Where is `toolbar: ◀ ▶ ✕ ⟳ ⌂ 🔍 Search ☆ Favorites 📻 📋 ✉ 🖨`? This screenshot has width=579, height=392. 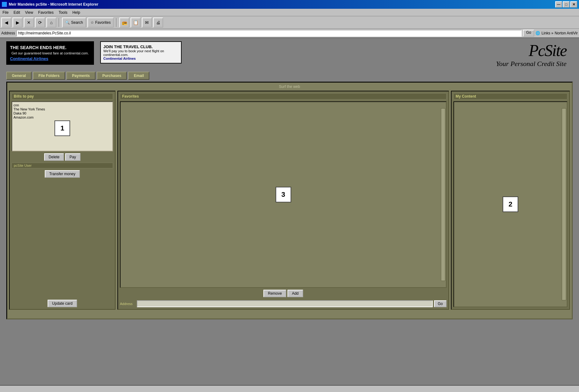 toolbar: ◀ ▶ ✕ ⟳ ⌂ 🔍 Search ☆ Favorites 📻 📋 ✉ 🖨 is located at coordinates (289, 23).